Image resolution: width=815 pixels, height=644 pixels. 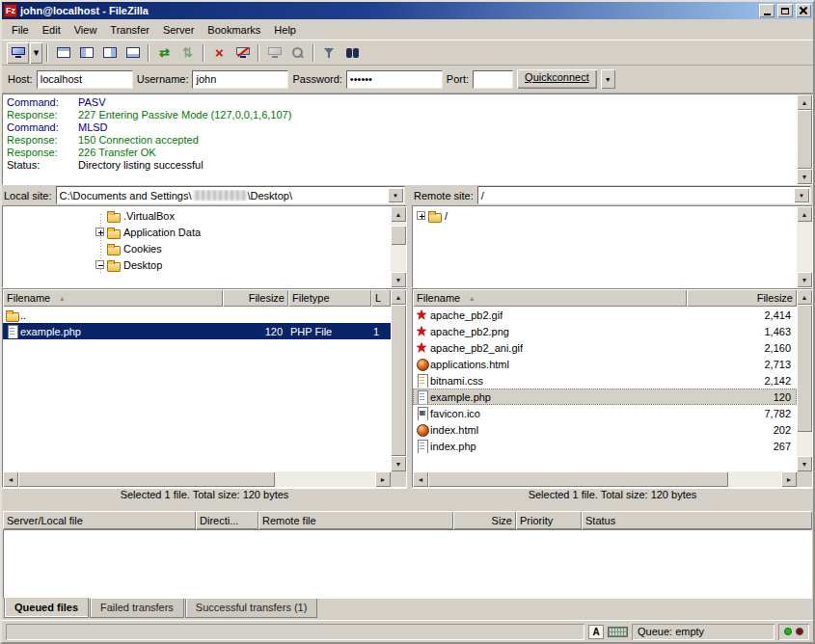 I want to click on menu-item-edit: Edit, so click(x=52, y=30).